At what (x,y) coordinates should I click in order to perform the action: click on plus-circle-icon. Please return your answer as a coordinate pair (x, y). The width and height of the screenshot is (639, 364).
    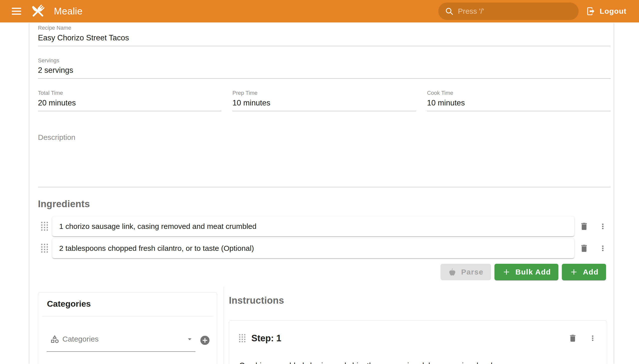
    Looking at the image, I should click on (205, 340).